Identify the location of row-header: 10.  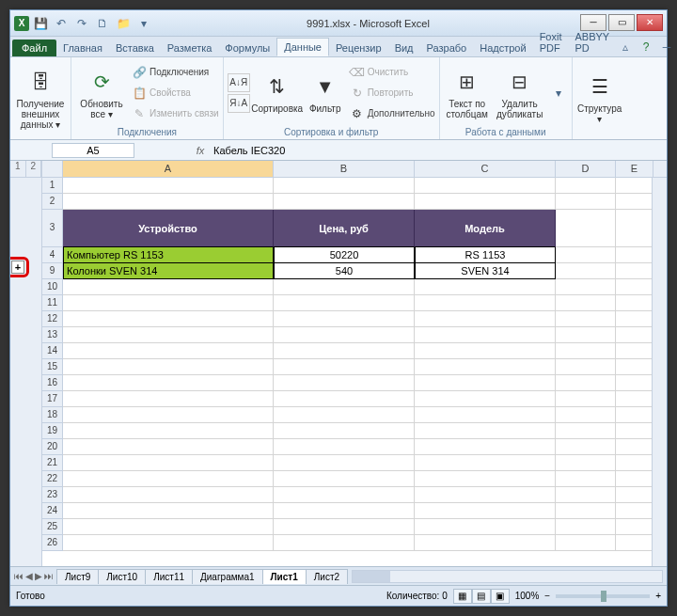
(53, 288).